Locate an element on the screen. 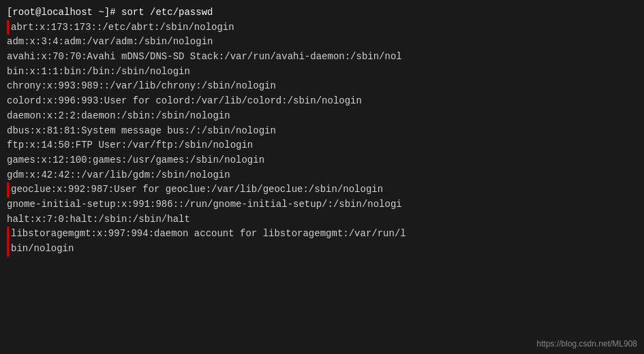 Image resolution: width=644 pixels, height=354 pixels. line-text: daemon:x:2:2:daemon:/sbin:/sbin/nologin is located at coordinates (322, 116).